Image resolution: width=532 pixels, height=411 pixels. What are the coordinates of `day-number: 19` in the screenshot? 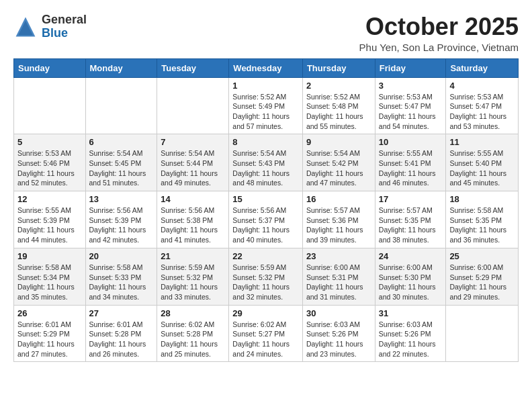 It's located at (50, 257).